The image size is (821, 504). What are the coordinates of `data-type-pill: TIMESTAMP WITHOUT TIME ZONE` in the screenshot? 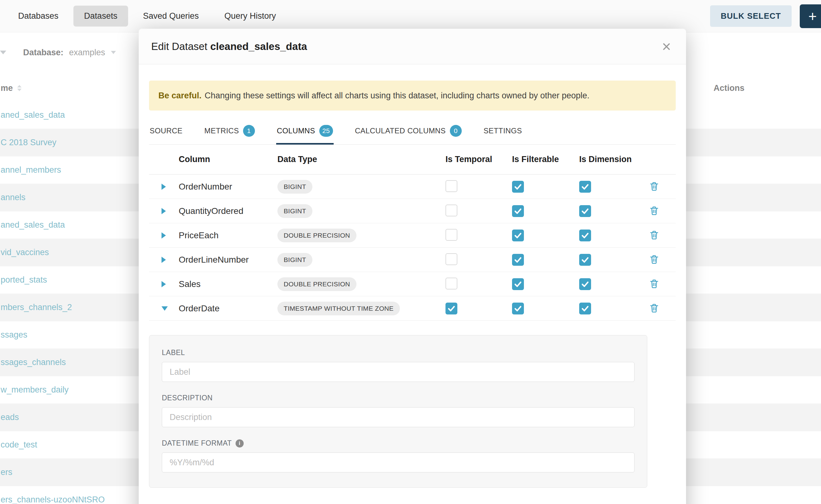 It's located at (339, 309).